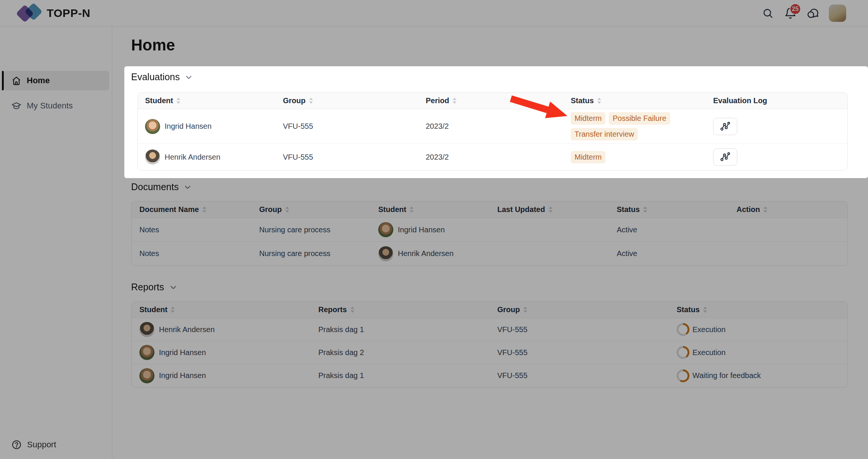 This screenshot has height=459, width=868. I want to click on document-name-cell: Notes, so click(191, 230).